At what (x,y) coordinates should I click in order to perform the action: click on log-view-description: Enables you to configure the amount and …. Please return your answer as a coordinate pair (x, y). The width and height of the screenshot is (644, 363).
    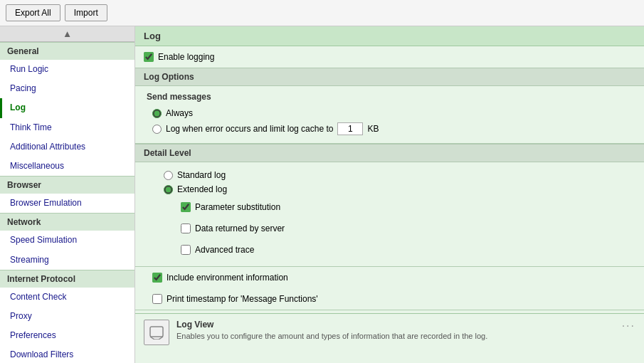
    Looking at the image, I should click on (332, 336).